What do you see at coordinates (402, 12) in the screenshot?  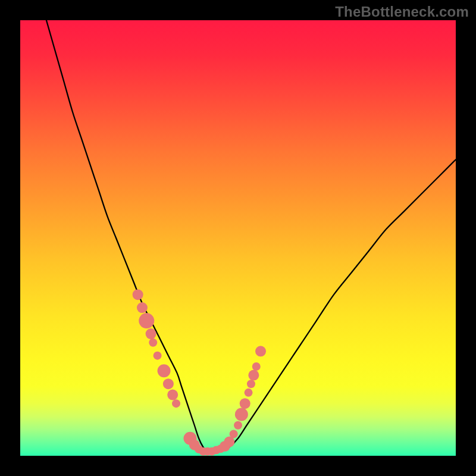 I see `watermark: TheBottleneck.com` at bounding box center [402, 12].